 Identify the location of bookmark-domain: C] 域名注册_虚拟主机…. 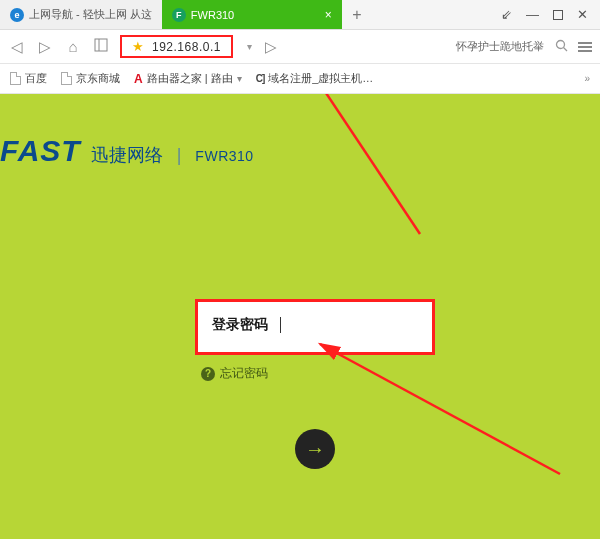
(315, 78).